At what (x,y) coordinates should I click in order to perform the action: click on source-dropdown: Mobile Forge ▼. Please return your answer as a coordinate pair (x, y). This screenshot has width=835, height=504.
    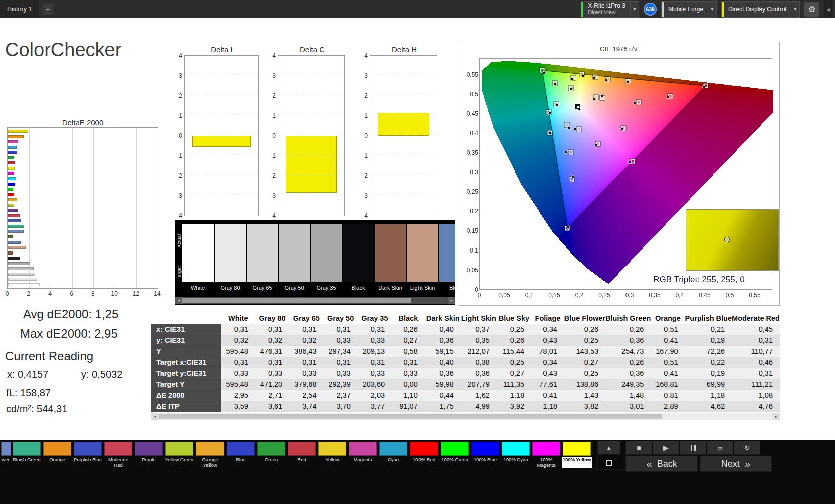
    Looking at the image, I should click on (689, 9).